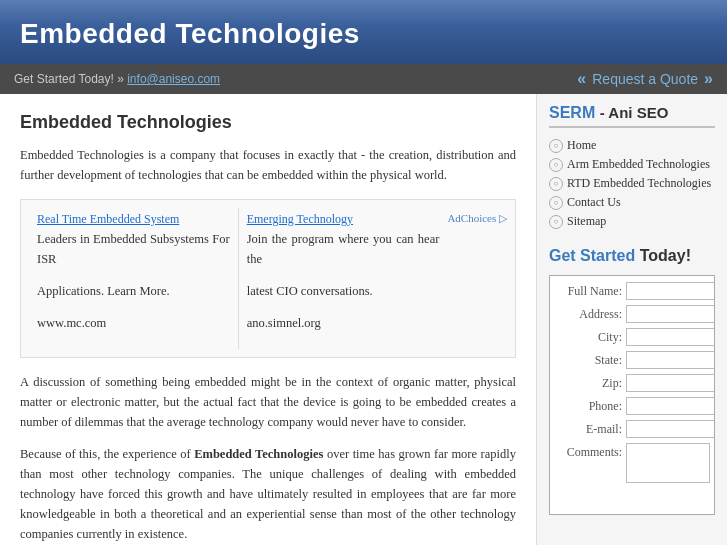  What do you see at coordinates (477, 278) in the screenshot?
I see `ad-choices: AdChoices ▷` at bounding box center [477, 278].